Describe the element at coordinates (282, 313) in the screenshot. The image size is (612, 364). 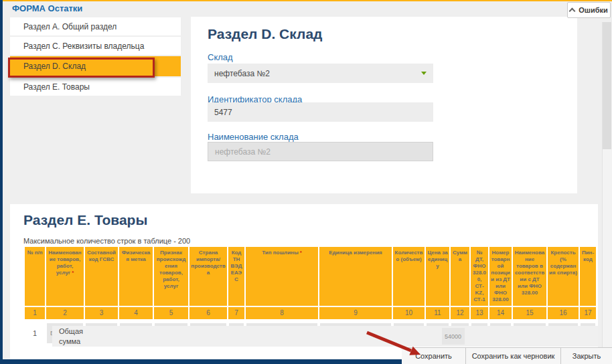
I see `header-num-cell: 8` at that location.